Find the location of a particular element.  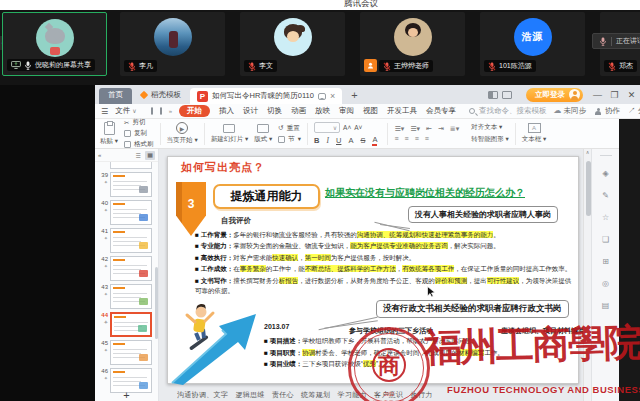

split-view-icon is located at coordinates (493, 95).